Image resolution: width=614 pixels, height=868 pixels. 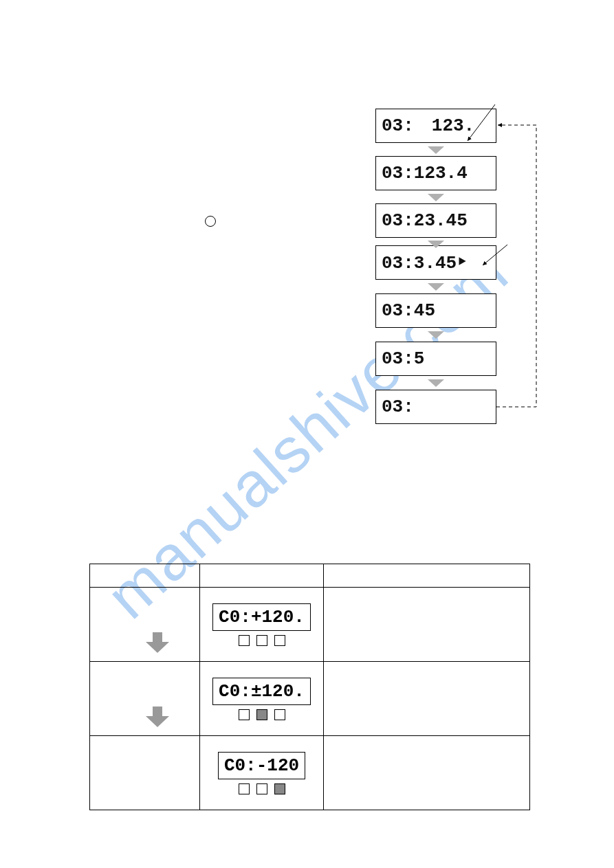 What do you see at coordinates (425, 173) in the screenshot?
I see `lcd-value: 03:123.4` at bounding box center [425, 173].